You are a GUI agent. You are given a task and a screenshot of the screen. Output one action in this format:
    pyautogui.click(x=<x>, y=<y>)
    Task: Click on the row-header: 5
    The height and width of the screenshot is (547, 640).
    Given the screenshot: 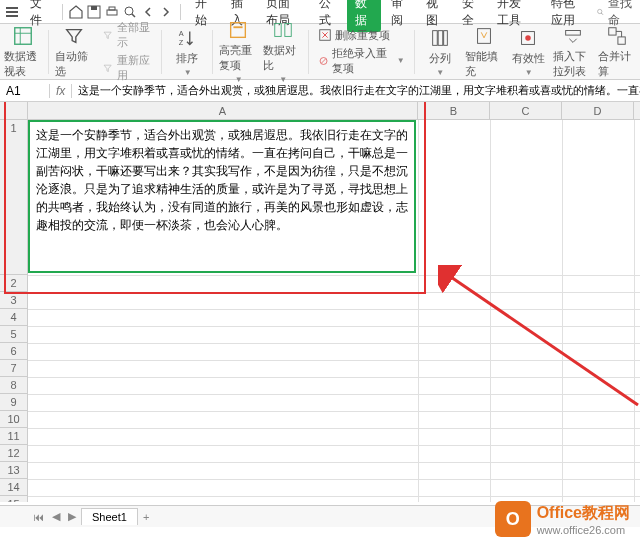 What is the action you would take?
    pyautogui.click(x=14, y=334)
    